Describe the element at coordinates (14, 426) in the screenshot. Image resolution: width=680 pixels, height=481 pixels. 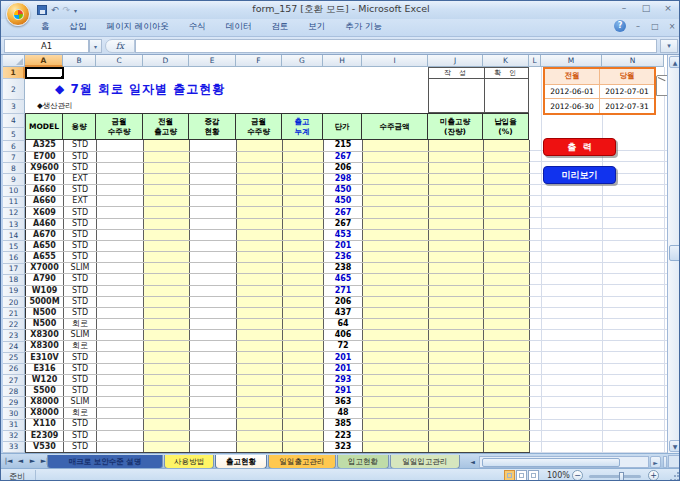
I see `row-header-31: 31` at that location.